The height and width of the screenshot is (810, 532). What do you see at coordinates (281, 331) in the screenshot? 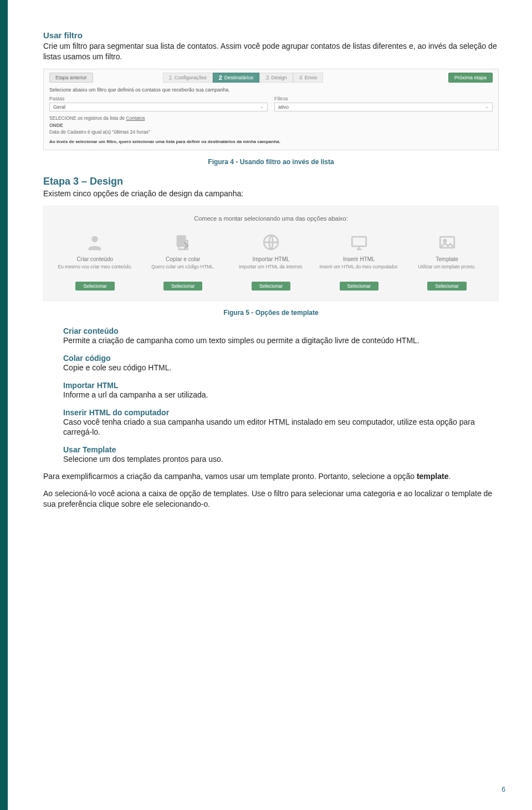
I see `criar-conteudo-heading: Criar conteúdo` at bounding box center [281, 331].